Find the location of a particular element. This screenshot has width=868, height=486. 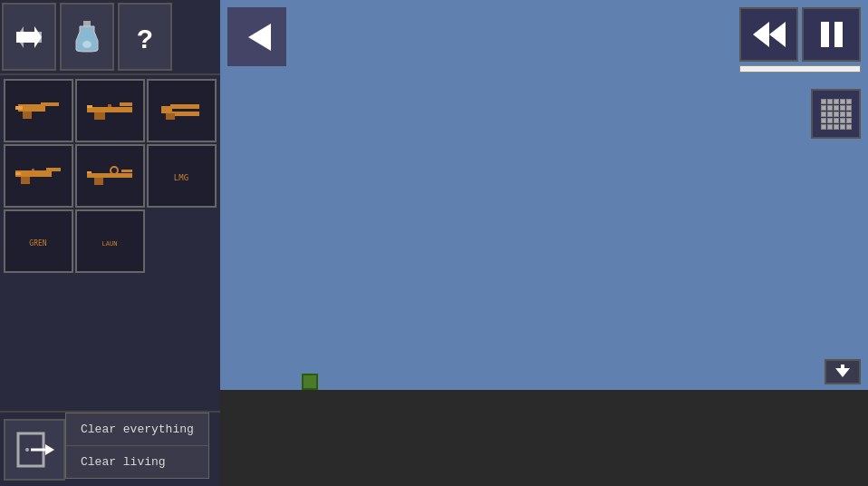

exit-button is located at coordinates (34, 450).